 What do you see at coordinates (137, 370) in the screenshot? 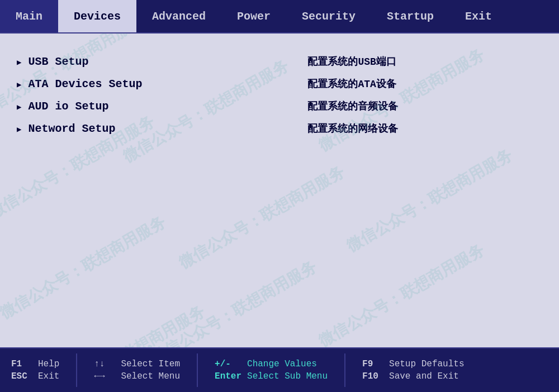
I see `status-group-arrows: ↑↓ Select Item ←→ Select Menu` at bounding box center [137, 370].